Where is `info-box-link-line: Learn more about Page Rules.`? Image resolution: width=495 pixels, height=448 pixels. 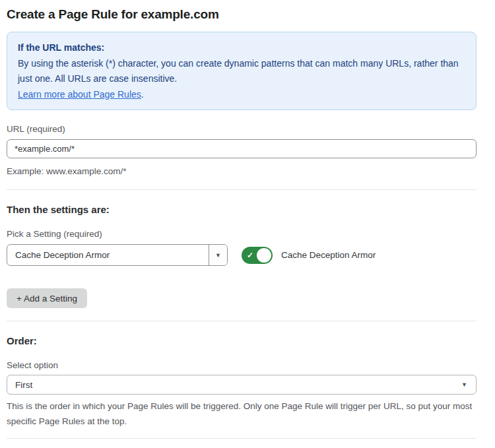 info-box-link-line: Learn more about Page Rules. is located at coordinates (242, 95).